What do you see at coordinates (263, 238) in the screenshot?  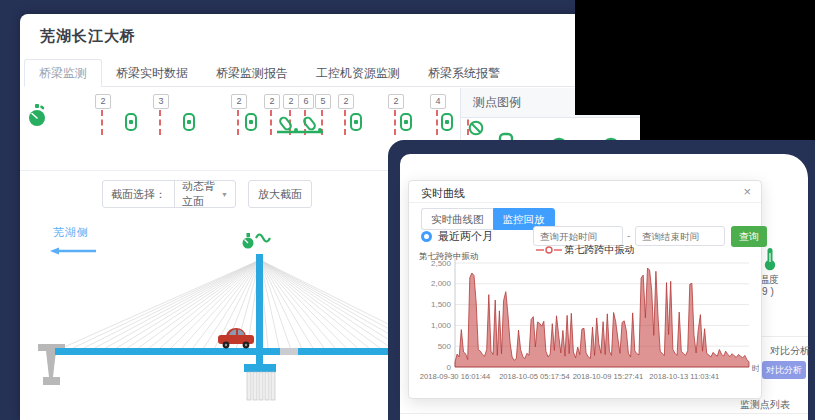 I see `wind-sensor-icon` at bounding box center [263, 238].